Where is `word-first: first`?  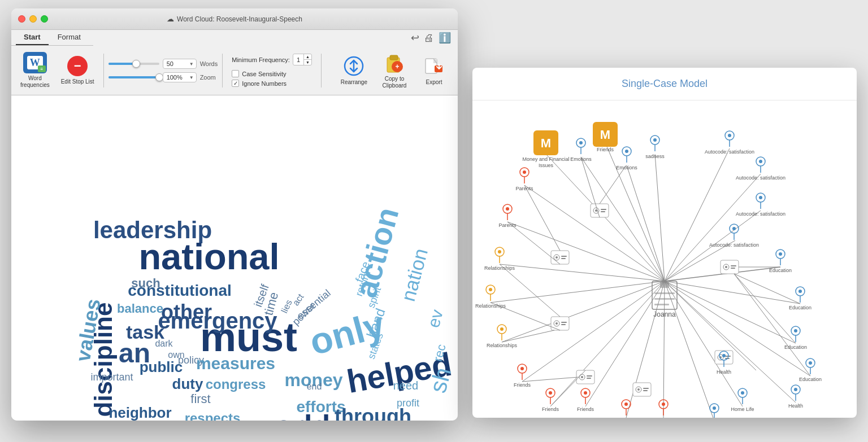
word-first: first is located at coordinates (200, 399).